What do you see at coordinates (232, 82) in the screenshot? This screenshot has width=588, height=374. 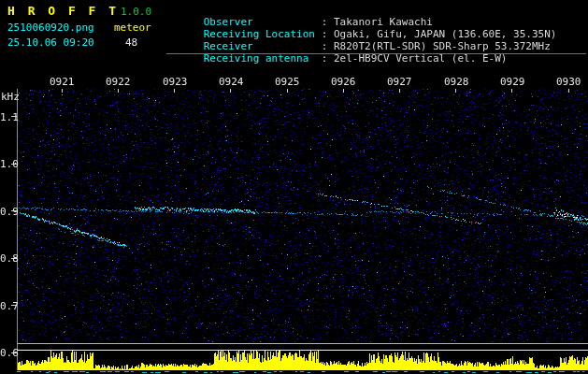 I see `time-tick-label: 0924` at bounding box center [232, 82].